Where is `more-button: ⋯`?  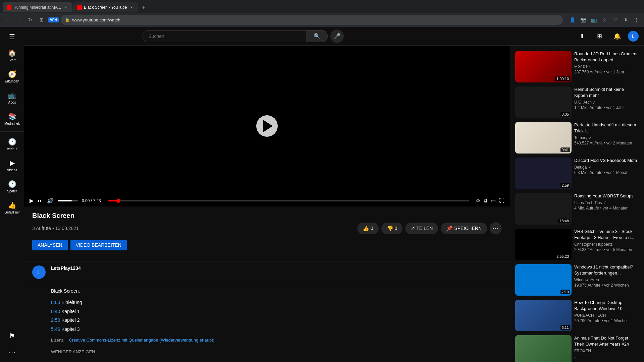 more-button: ⋯ is located at coordinates (496, 228).